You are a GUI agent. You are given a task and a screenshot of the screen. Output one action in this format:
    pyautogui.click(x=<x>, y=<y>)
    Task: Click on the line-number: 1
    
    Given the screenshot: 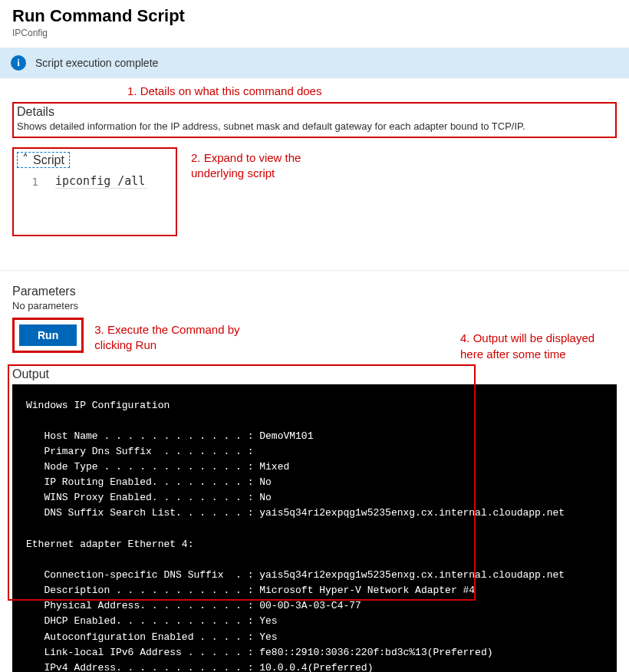 What is the action you would take?
    pyautogui.click(x=28, y=182)
    